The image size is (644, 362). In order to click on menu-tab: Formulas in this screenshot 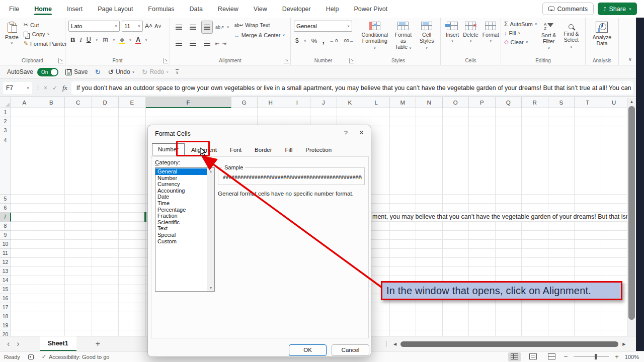, I will do `click(161, 9)`.